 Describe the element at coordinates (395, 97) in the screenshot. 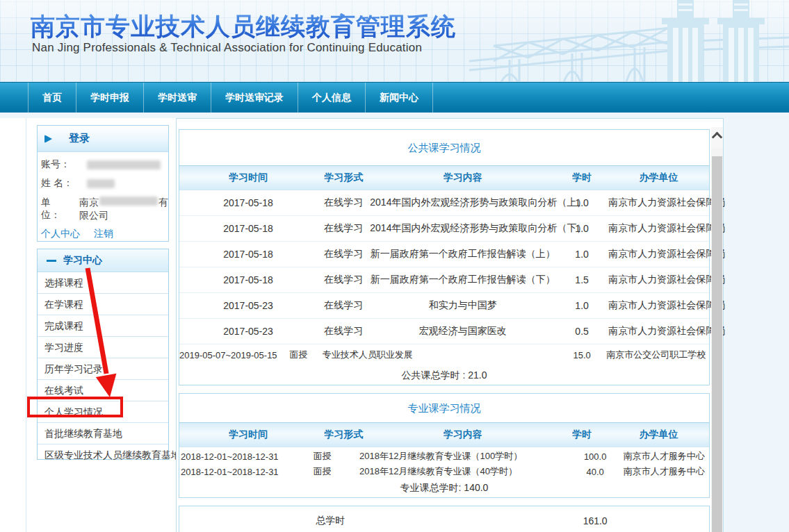

I see `nav-menu: 首页学时申报学时送审学时送审记录个人信息新闻中心` at that location.